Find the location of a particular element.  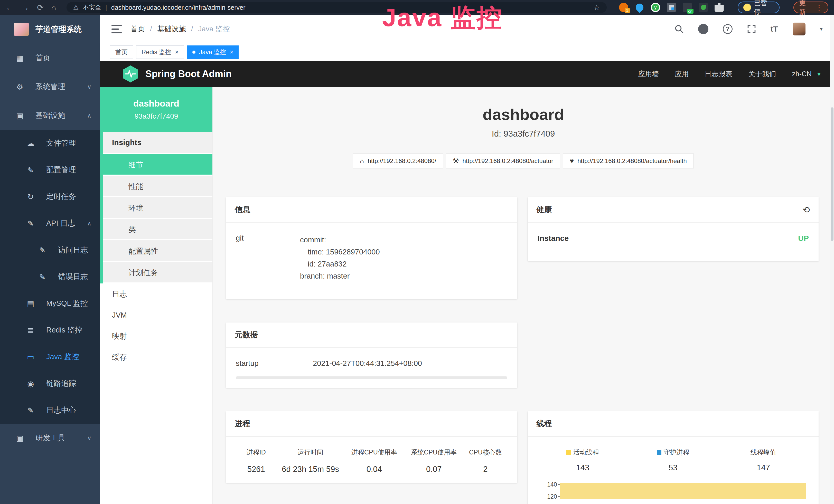

sidebar-item-infra: ▣ 基础设施 ∧ is located at coordinates (50, 116).